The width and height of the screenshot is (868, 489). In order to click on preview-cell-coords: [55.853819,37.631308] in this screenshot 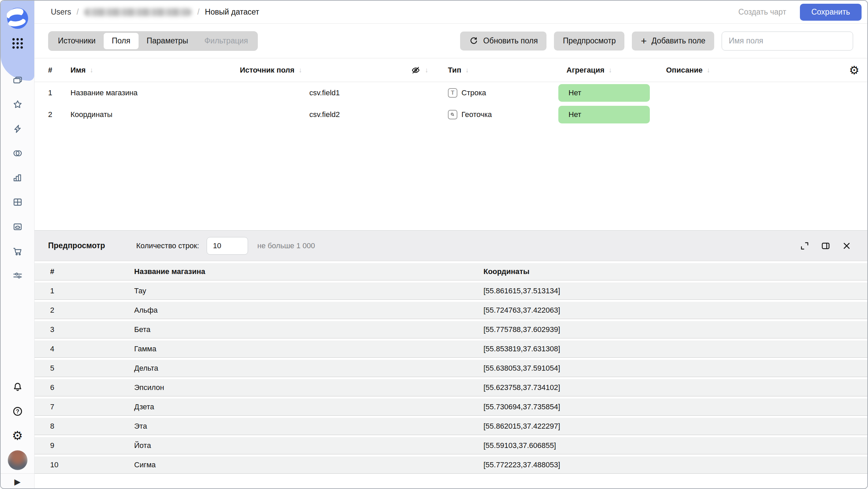, I will do `click(676, 349)`.